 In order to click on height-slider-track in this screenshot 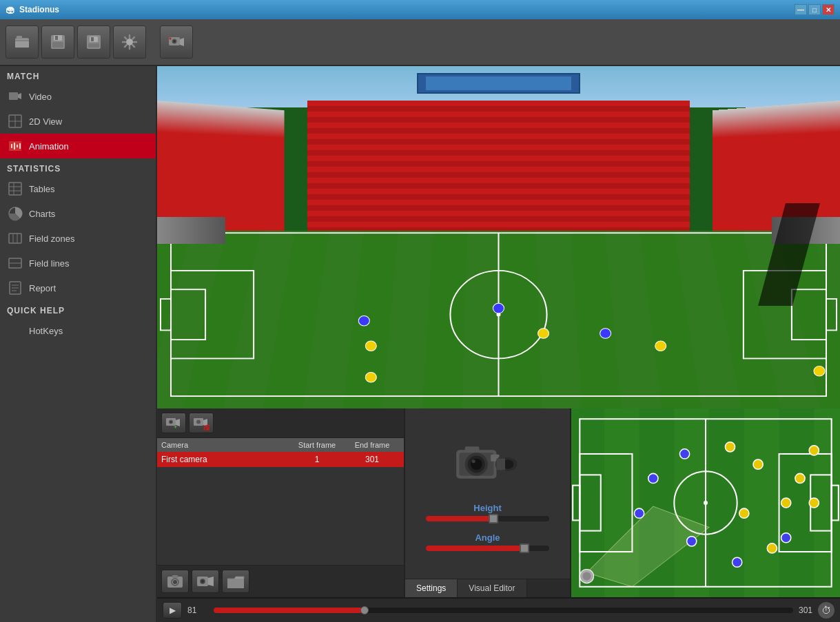, I will do `click(488, 519)`.